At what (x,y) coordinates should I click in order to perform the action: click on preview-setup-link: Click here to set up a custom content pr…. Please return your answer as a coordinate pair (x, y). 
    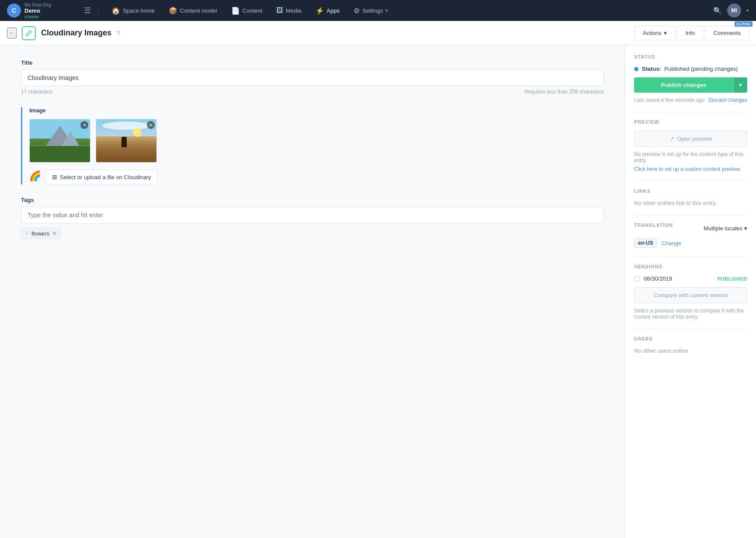
    Looking at the image, I should click on (688, 169).